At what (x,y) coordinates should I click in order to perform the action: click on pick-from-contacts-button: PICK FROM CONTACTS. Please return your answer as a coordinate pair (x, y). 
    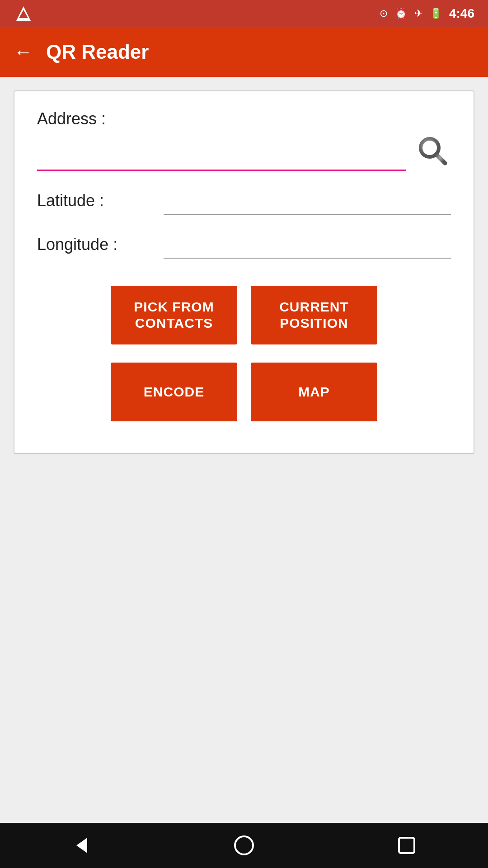
    Looking at the image, I should click on (174, 315).